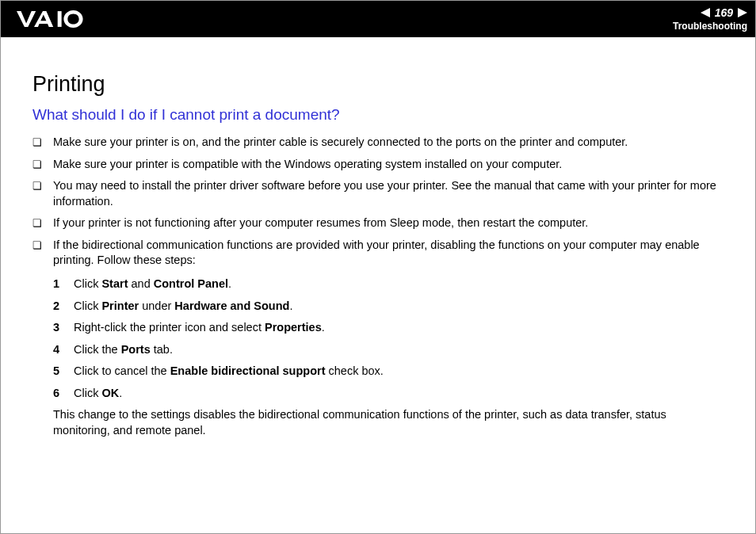  Describe the element at coordinates (710, 19) in the screenshot. I see `header-right: 169 Troubleshooting` at that location.